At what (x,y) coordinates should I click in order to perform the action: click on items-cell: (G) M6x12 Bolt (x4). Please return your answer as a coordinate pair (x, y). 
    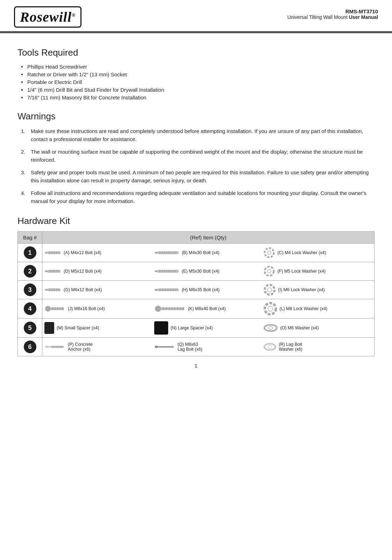
    Looking at the image, I should click on (208, 290).